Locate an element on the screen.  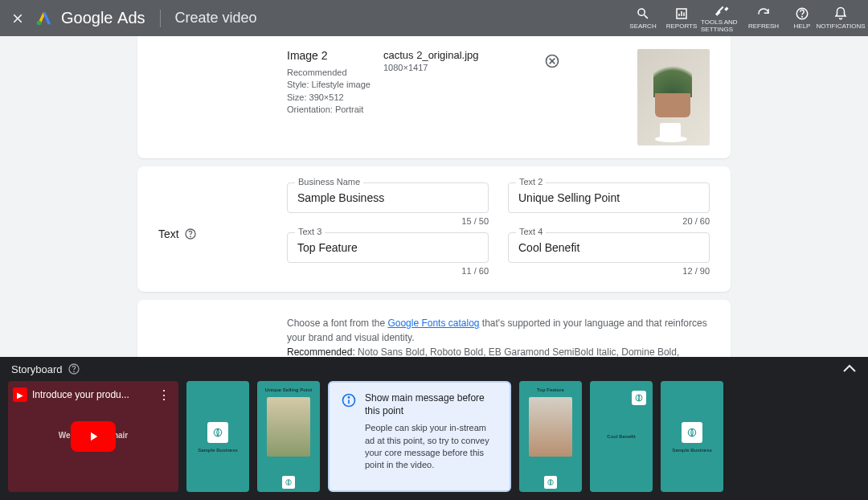
storyboard-header: Storyboard is located at coordinates (434, 369).